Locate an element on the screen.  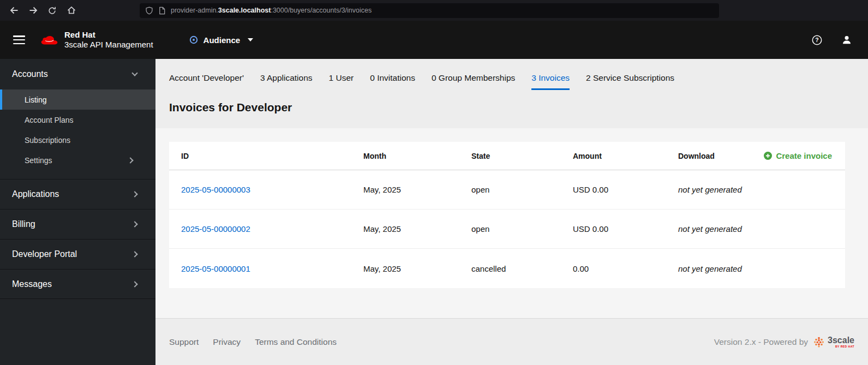
footer-version: Version 2.x - Powered by is located at coordinates (785, 342).